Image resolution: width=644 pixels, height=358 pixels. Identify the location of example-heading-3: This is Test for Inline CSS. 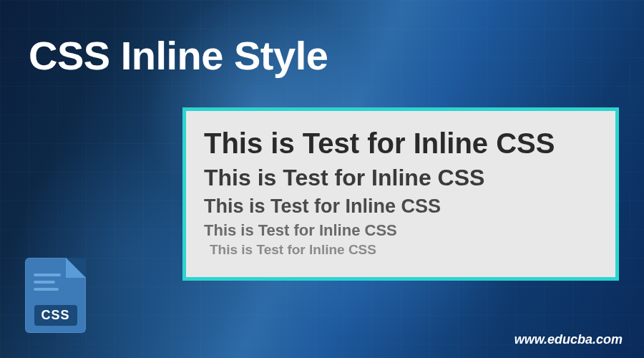
(401, 206).